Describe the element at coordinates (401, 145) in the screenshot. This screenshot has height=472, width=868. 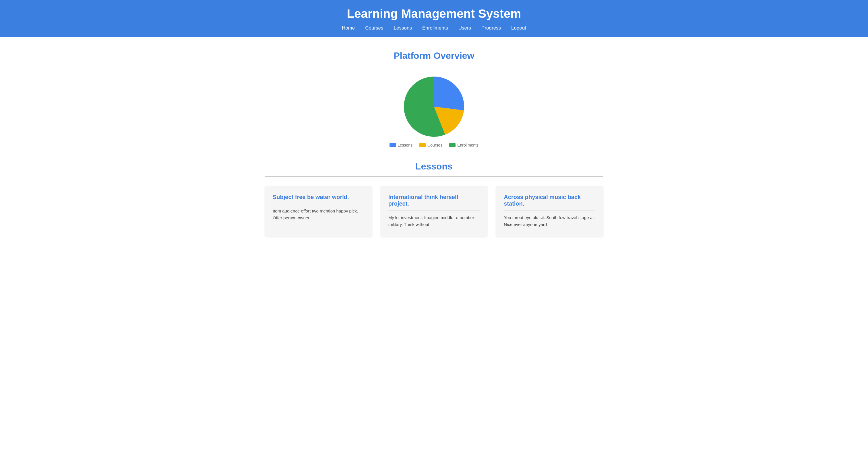
I see `legend-lessons: Lessons` at that location.